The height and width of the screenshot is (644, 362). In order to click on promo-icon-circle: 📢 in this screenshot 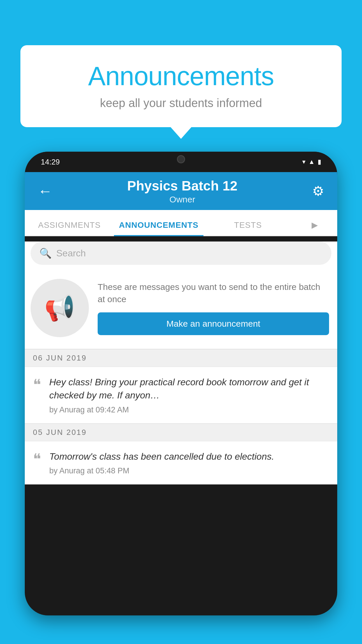, I will do `click(60, 308)`.